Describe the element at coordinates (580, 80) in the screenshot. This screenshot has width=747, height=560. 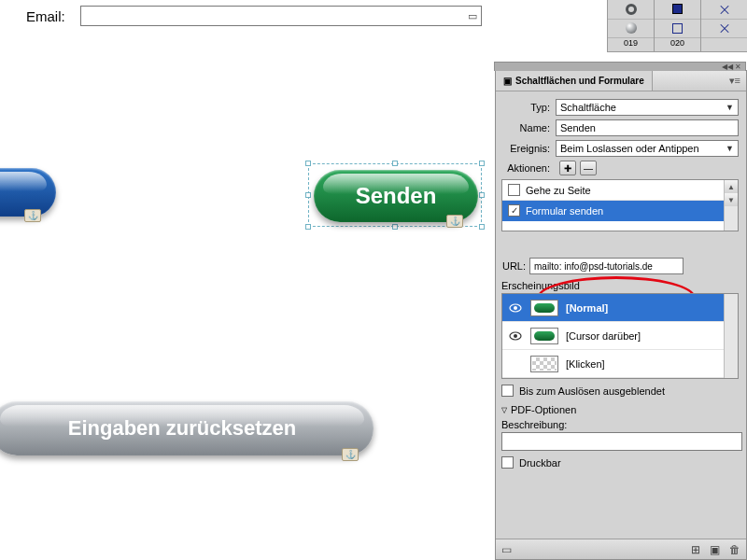
I see `panel-tab-label: Schaltflächen und Formulare` at that location.